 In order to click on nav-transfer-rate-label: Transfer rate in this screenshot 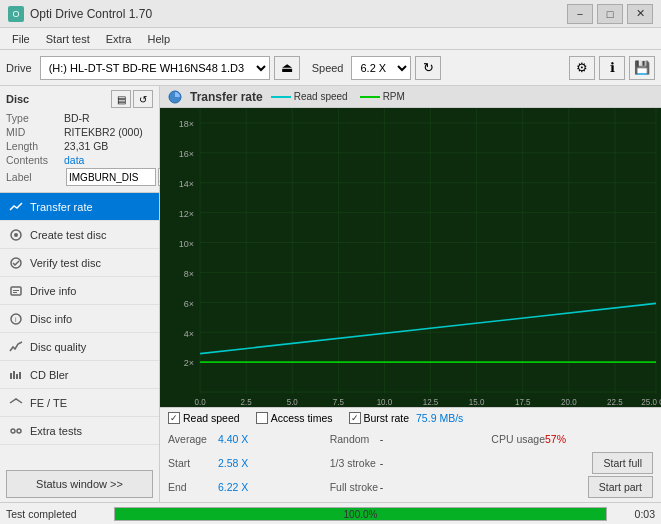, I will do `click(62, 207)`.